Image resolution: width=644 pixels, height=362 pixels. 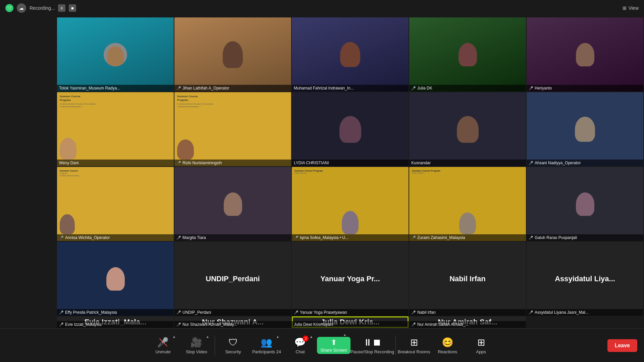 I want to click on tile-name: 🎤 Annisa Wichita_Operator, so click(x=115, y=238).